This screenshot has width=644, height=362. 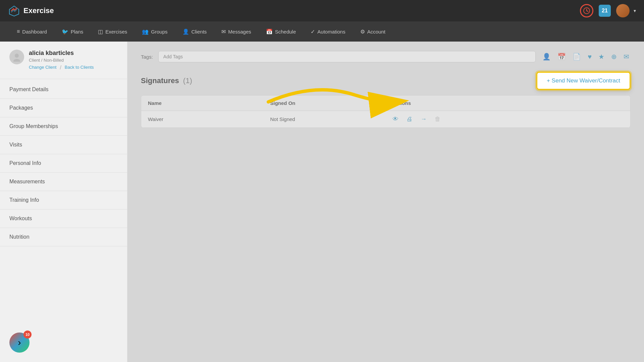 I want to click on tags-input-wrap, so click(x=347, y=57).